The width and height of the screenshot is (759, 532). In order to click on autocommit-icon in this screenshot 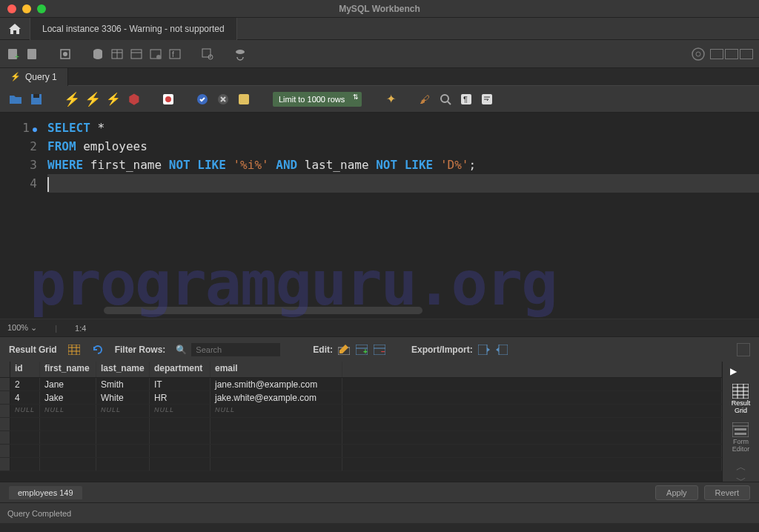, I will do `click(244, 99)`.